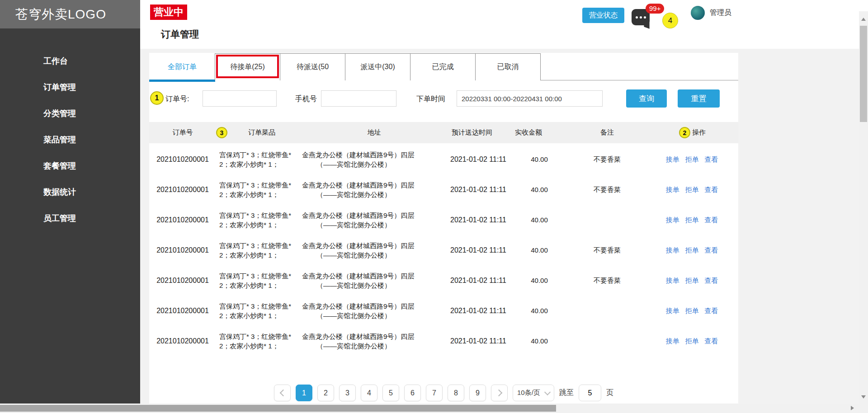 The image size is (868, 413). What do you see at coordinates (326, 393) in the screenshot?
I see `page-button-2: 2` at bounding box center [326, 393].